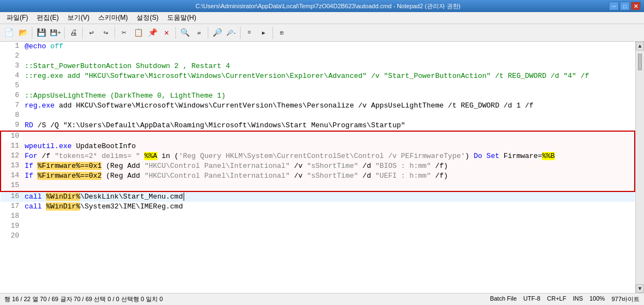 The width and height of the screenshot is (644, 305). What do you see at coordinates (12, 236) in the screenshot?
I see `line-number: 20` at bounding box center [12, 236].